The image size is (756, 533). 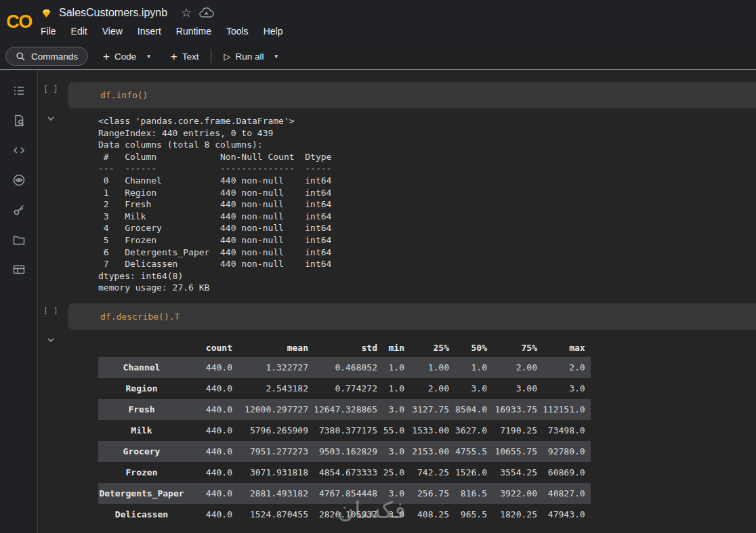 What do you see at coordinates (432, 493) in the screenshot?
I see `table-cell: 256.75` at bounding box center [432, 493].